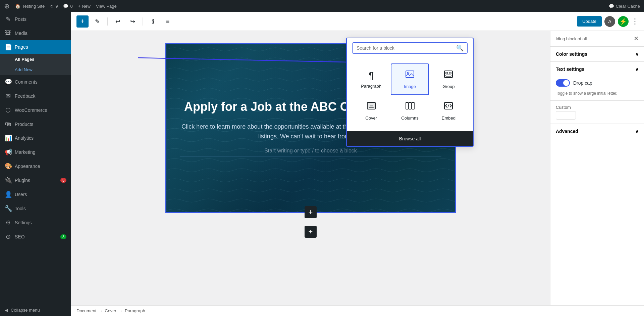  What do you see at coordinates (8, 223) in the screenshot?
I see `settings-icon: ⚙` at bounding box center [8, 223].